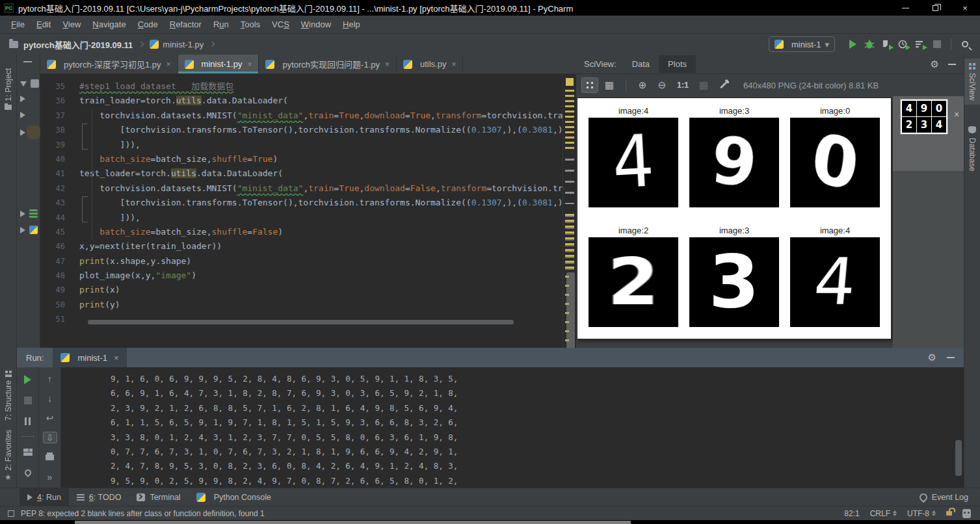 The height and width of the screenshot is (524, 980). What do you see at coordinates (186, 25) in the screenshot?
I see `menu-refactor: Refactor` at bounding box center [186, 25].